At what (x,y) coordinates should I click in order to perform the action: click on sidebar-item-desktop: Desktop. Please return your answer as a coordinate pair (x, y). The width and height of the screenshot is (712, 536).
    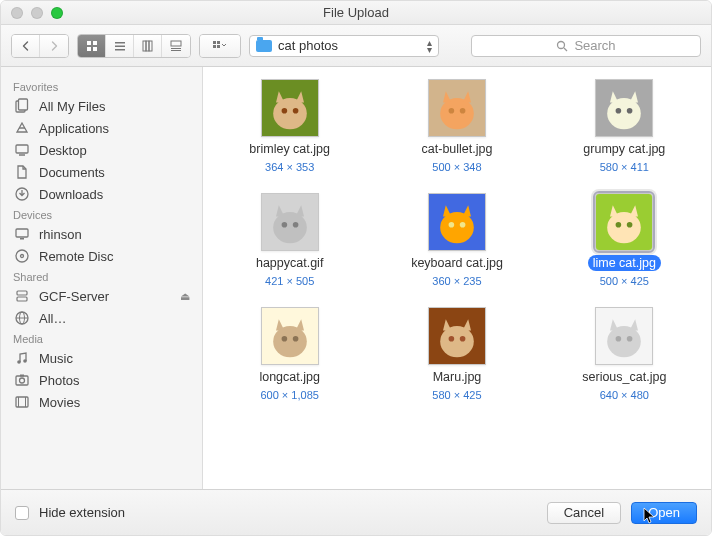
    Looking at the image, I should click on (102, 150).